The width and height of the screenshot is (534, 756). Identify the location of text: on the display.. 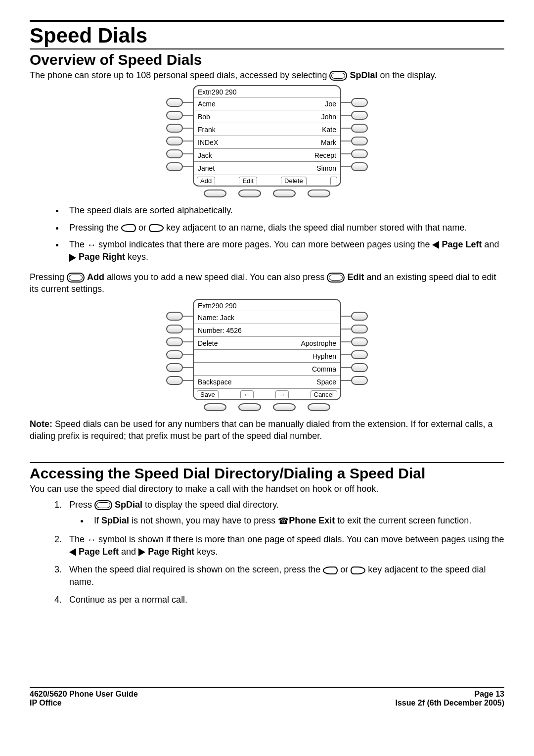
(408, 75).